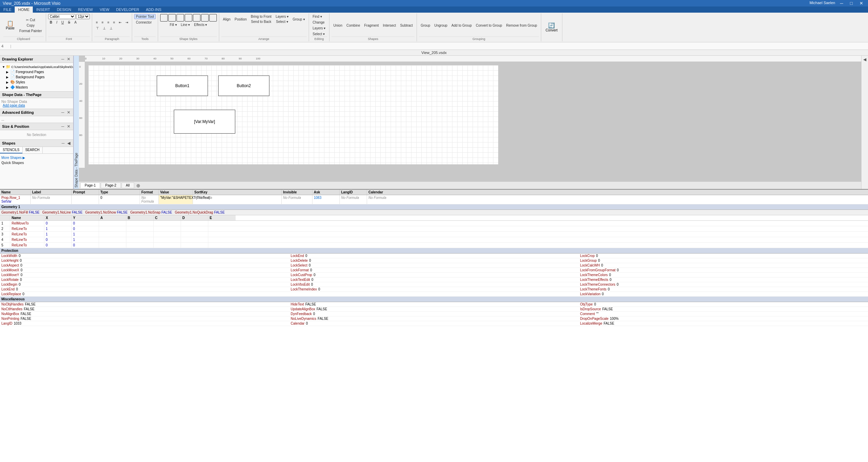 This screenshot has height=462, width=868. Describe the element at coordinates (173, 25) in the screenshot. I see `fill-button: Fill ▾` at that location.